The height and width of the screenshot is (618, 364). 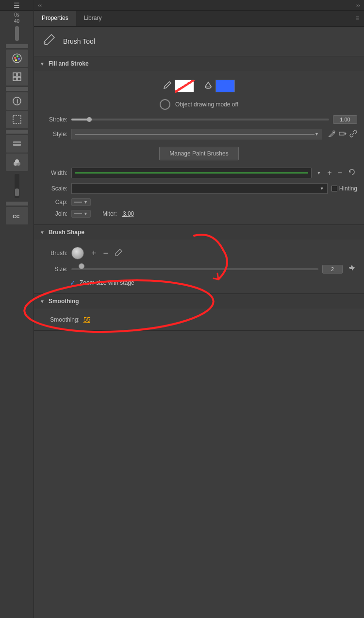 What do you see at coordinates (332, 269) in the screenshot?
I see `size-value-input` at bounding box center [332, 269].